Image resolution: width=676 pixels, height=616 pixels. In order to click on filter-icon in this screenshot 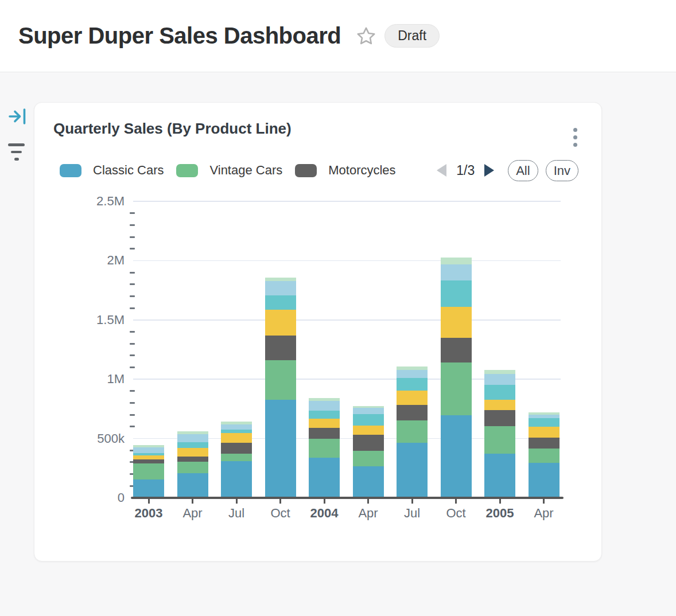, I will do `click(18, 152)`.